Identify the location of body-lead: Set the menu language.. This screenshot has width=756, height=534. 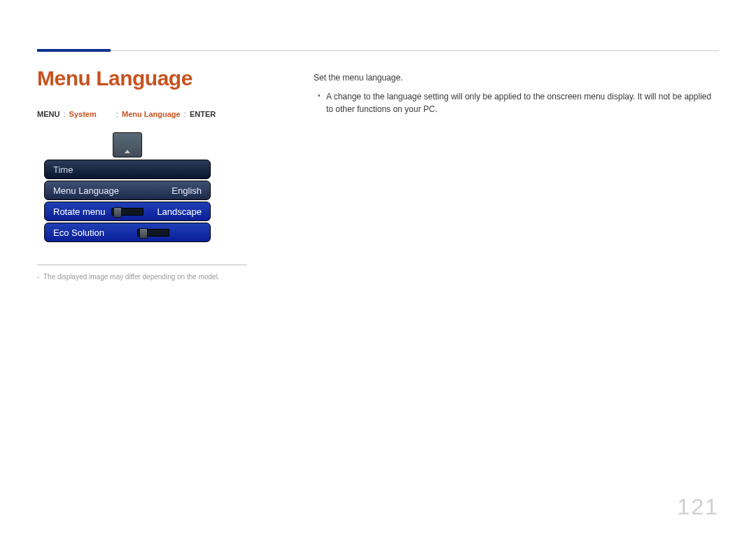
(517, 78).